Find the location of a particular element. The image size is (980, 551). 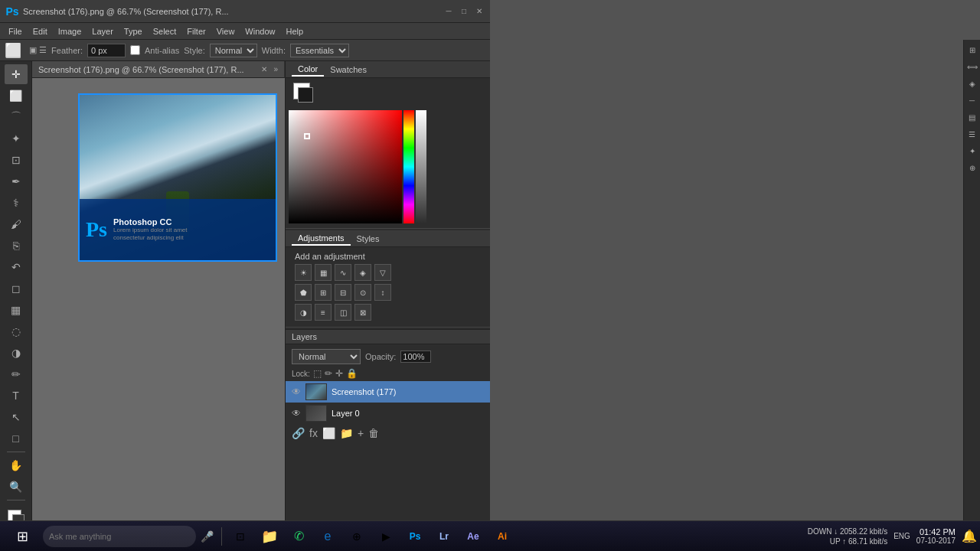

taskbar-ai: Ai is located at coordinates (502, 536).